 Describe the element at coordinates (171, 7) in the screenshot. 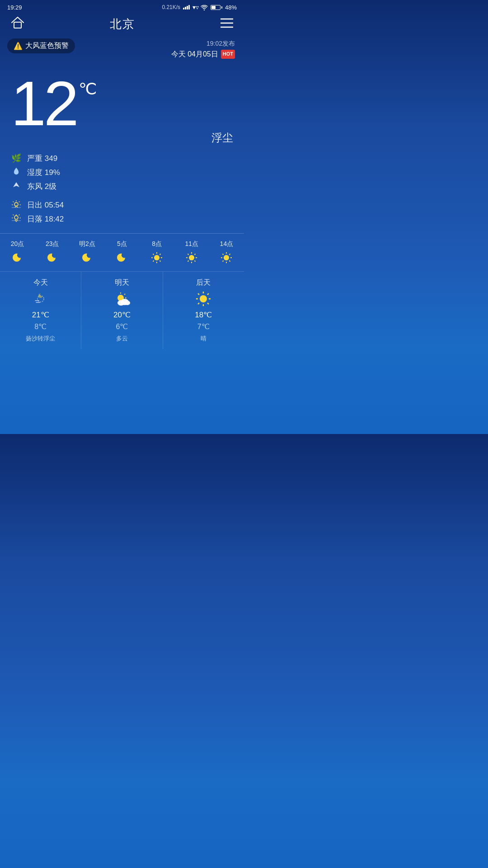

I see `network-speed: 0.21K/s` at that location.